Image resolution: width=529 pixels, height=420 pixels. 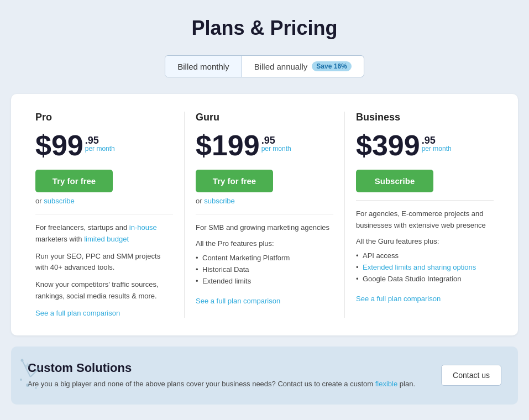 I want to click on plan-business-price: $399 .95 per month, so click(x=425, y=145).